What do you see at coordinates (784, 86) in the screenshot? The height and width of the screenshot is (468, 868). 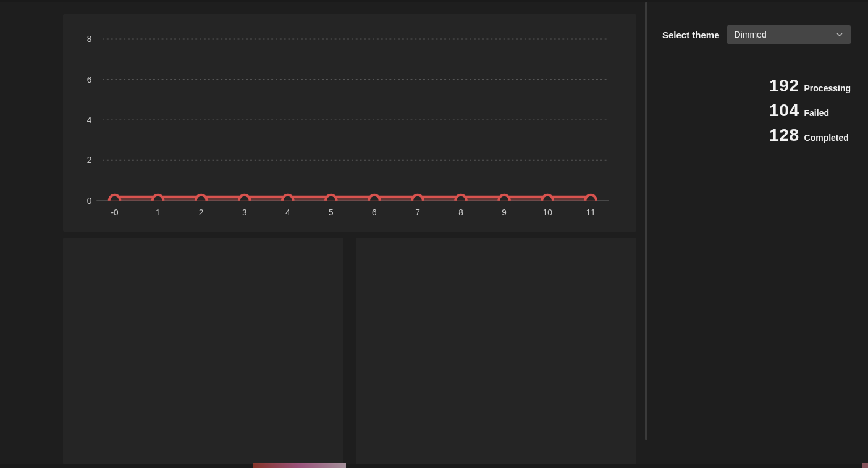 I see `stat-processing-value: 192` at bounding box center [784, 86].